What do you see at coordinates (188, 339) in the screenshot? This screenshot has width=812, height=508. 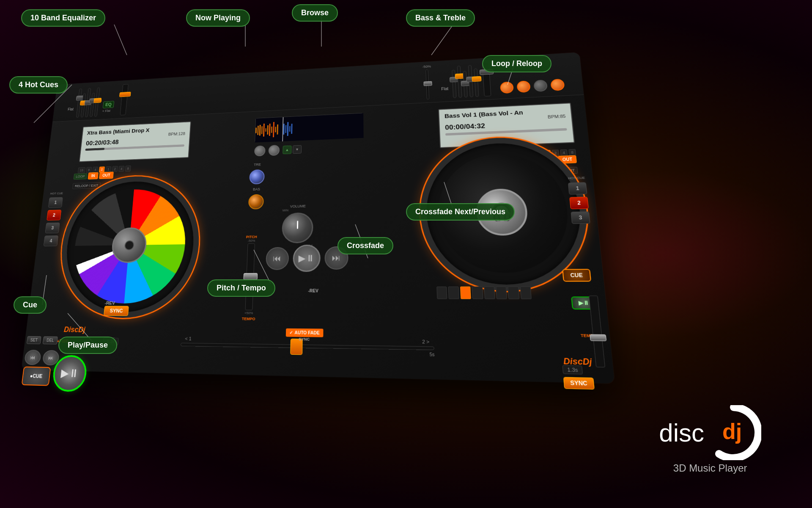 I see `crossfader-left-label: < 1` at bounding box center [188, 339].